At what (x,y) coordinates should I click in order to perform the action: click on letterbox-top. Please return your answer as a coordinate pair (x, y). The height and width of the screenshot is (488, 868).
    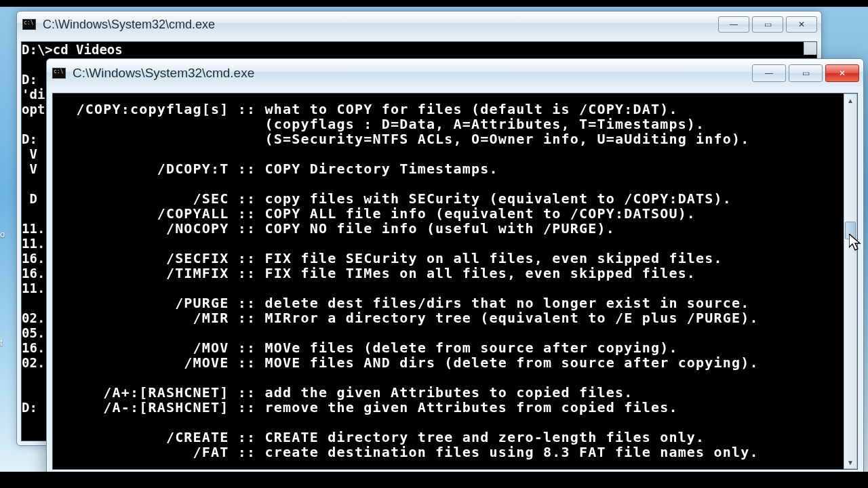
    Looking at the image, I should click on (434, 3).